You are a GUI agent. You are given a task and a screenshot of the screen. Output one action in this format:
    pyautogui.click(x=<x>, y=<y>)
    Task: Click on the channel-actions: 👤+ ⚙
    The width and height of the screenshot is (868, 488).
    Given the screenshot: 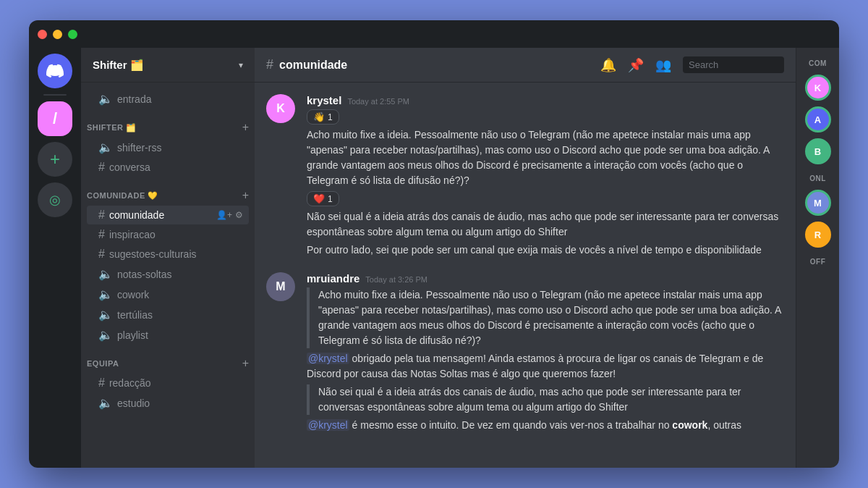 What is the action you would take?
    pyautogui.click(x=230, y=215)
    